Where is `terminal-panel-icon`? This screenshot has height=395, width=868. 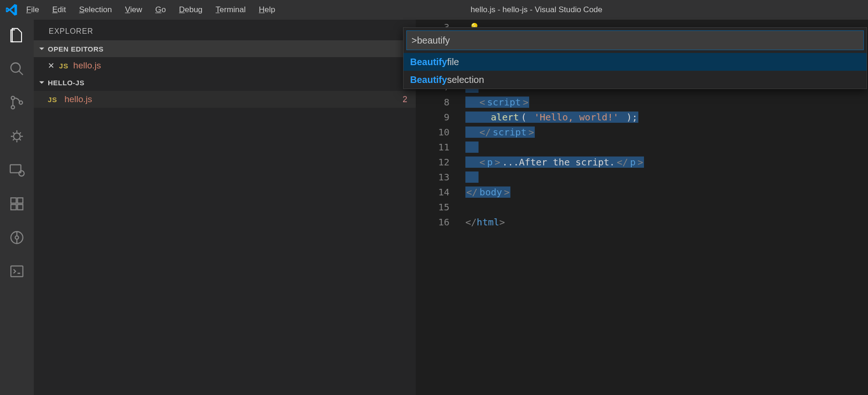
terminal-panel-icon is located at coordinates (17, 271).